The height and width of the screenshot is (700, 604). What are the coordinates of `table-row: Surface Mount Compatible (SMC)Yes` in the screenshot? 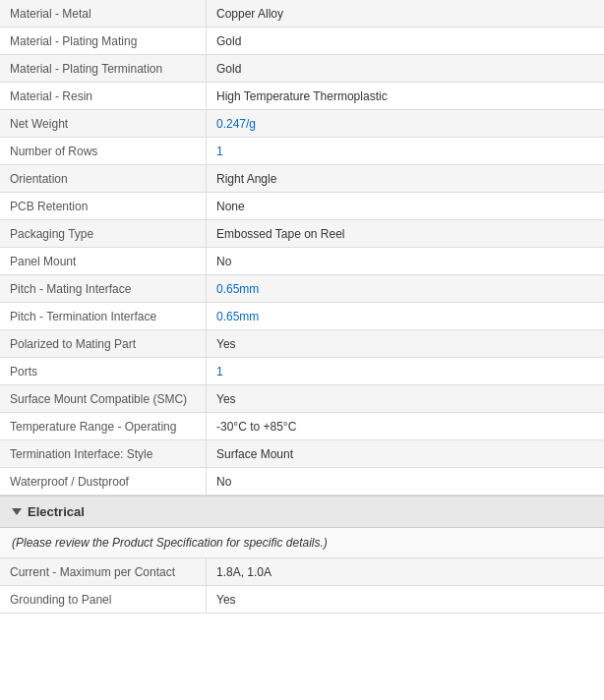 It's located at (302, 399).